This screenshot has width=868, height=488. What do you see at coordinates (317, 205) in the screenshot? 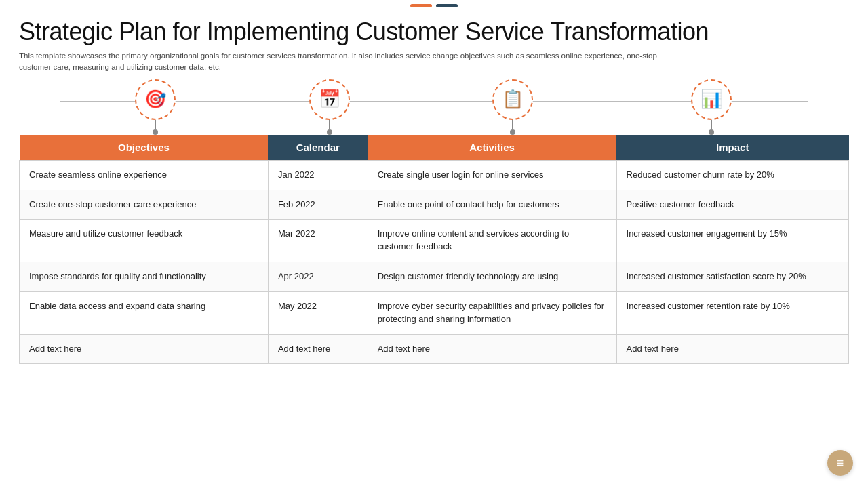
I see `cell-calendar-1: Feb 2022` at bounding box center [317, 205].